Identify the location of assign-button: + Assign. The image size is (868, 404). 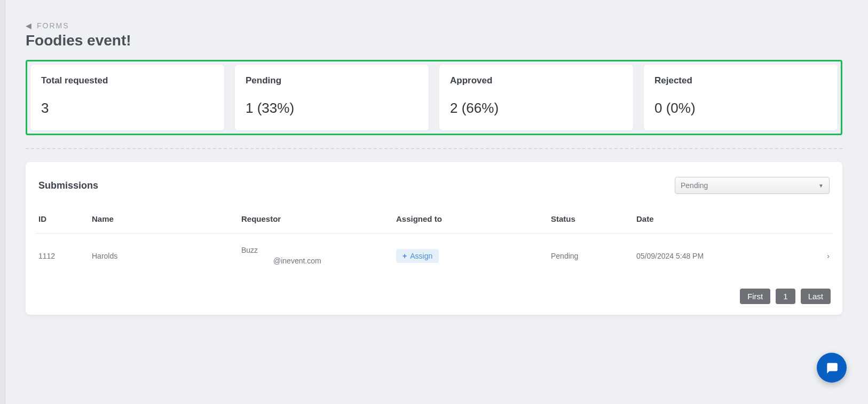
(417, 256).